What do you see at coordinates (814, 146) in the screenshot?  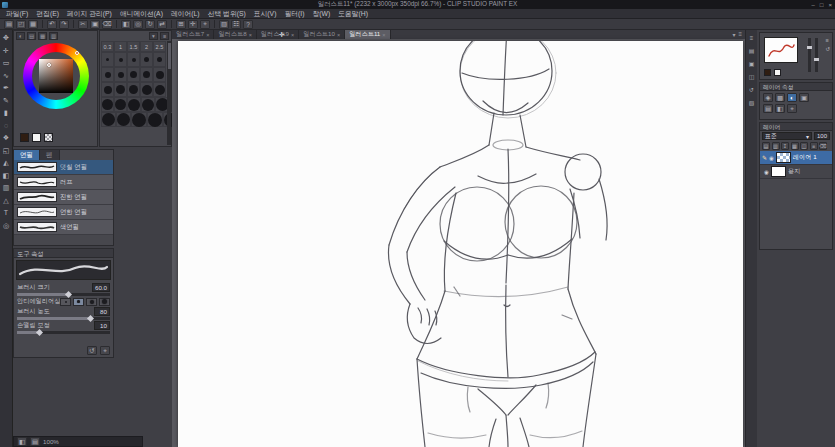 I see `layers-menu-icon: ≡` at bounding box center [814, 146].